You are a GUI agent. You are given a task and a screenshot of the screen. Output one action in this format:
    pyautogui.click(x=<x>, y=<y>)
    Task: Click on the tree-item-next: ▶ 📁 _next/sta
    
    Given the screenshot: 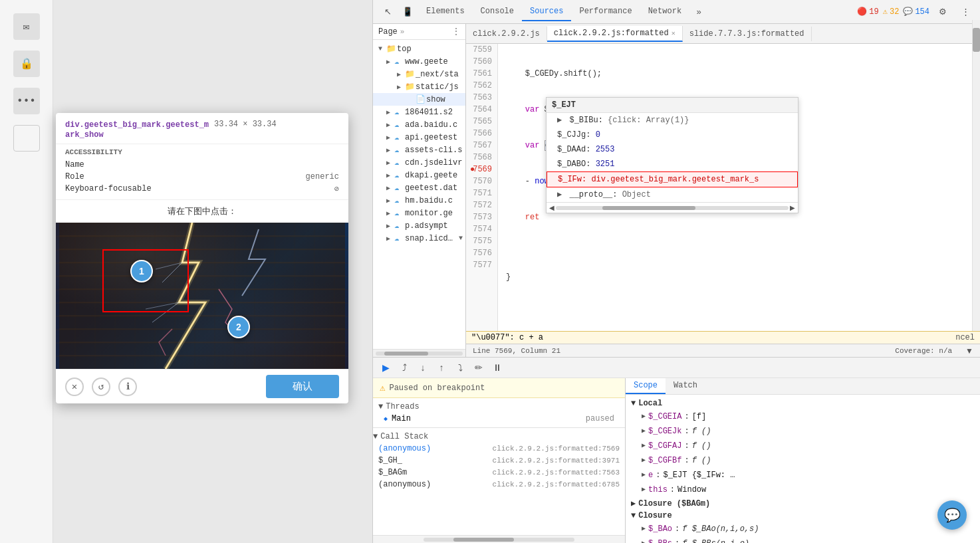 What is the action you would take?
    pyautogui.click(x=419, y=74)
    